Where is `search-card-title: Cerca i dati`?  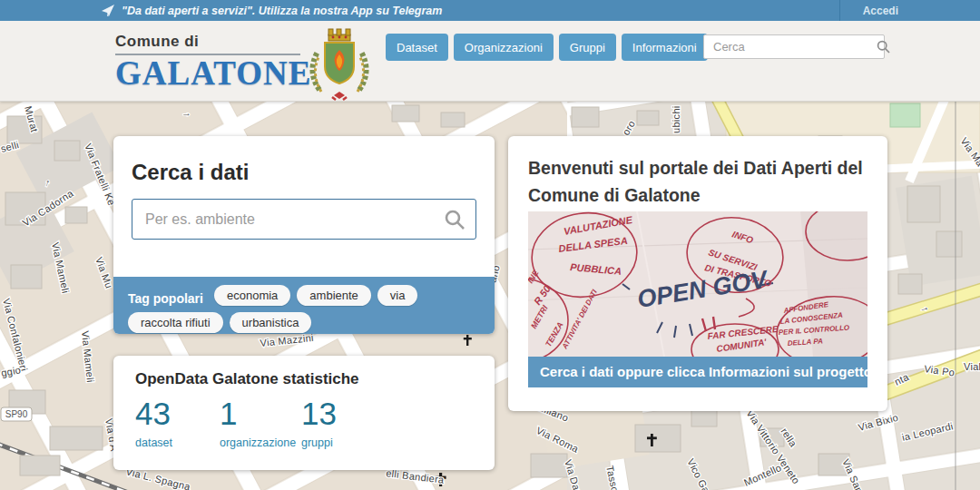 search-card-title: Cerca i dati is located at coordinates (304, 172).